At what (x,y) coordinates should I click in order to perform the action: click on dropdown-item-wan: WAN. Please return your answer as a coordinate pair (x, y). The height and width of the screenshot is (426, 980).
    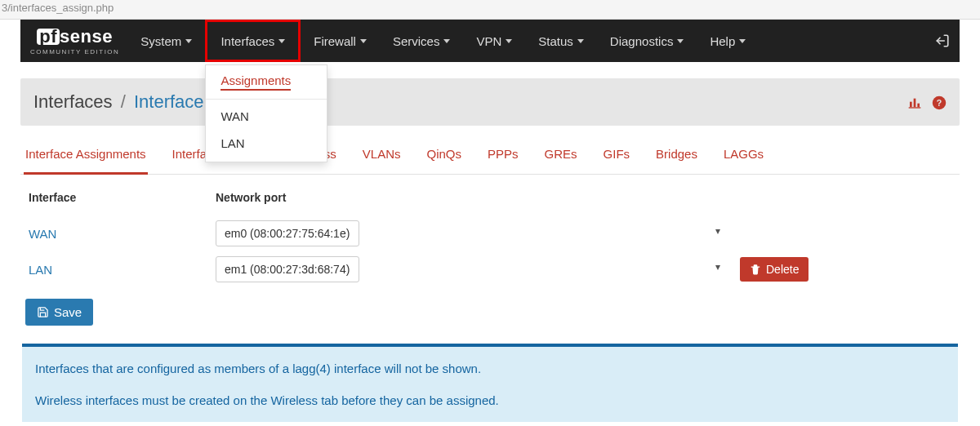
    Looking at the image, I should click on (266, 116).